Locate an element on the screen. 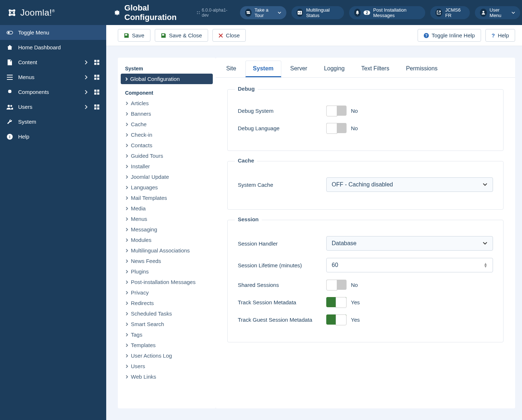 This screenshot has height=420, width=522. tab-site: Site is located at coordinates (231, 69).